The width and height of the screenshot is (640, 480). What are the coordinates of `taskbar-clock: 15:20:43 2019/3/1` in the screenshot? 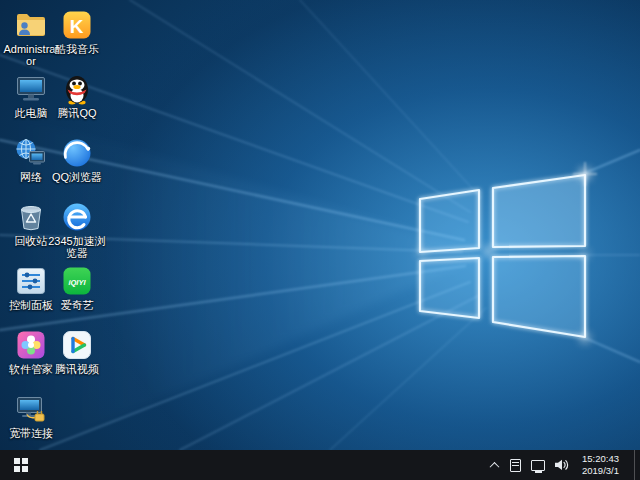 It's located at (602, 465).